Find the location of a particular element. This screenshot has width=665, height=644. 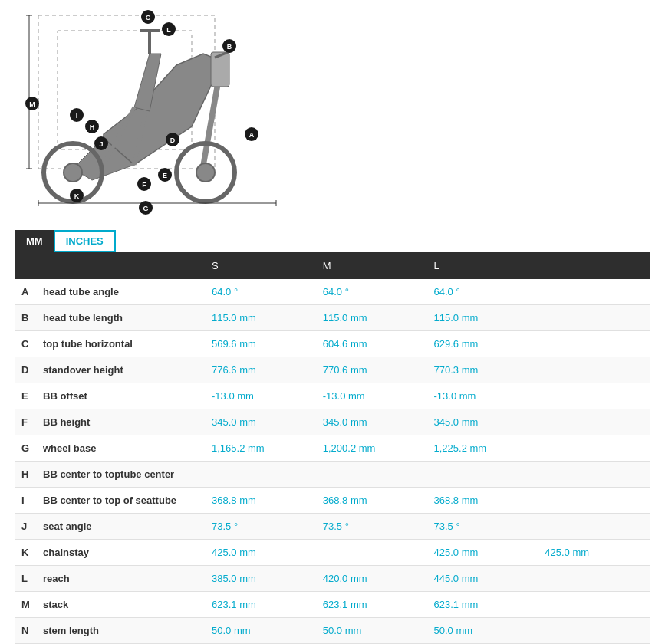

row-label: seat angle is located at coordinates (121, 527).